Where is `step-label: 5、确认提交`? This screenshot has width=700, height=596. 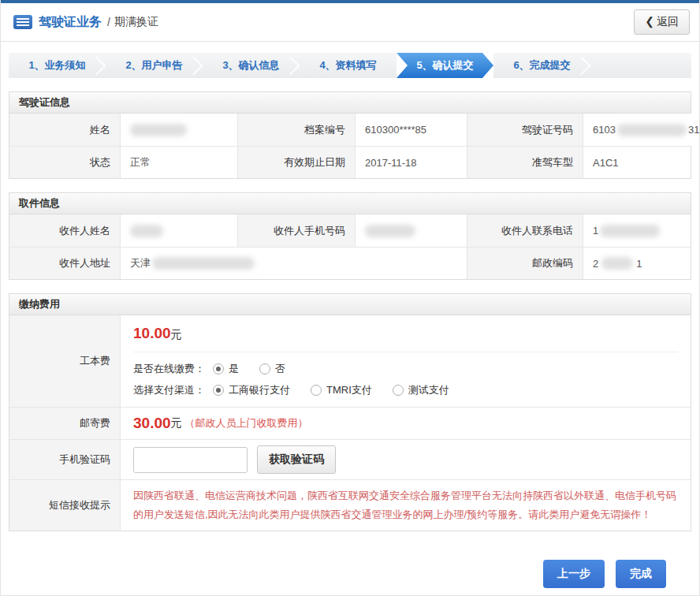
step-label: 5、确认提交 is located at coordinates (445, 65).